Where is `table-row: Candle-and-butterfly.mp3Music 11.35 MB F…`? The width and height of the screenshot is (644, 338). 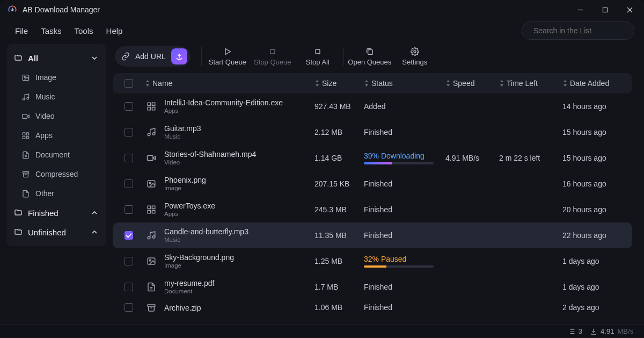 table-row: Candle-and-butterfly.mp3Music 11.35 MB F… is located at coordinates (372, 235).